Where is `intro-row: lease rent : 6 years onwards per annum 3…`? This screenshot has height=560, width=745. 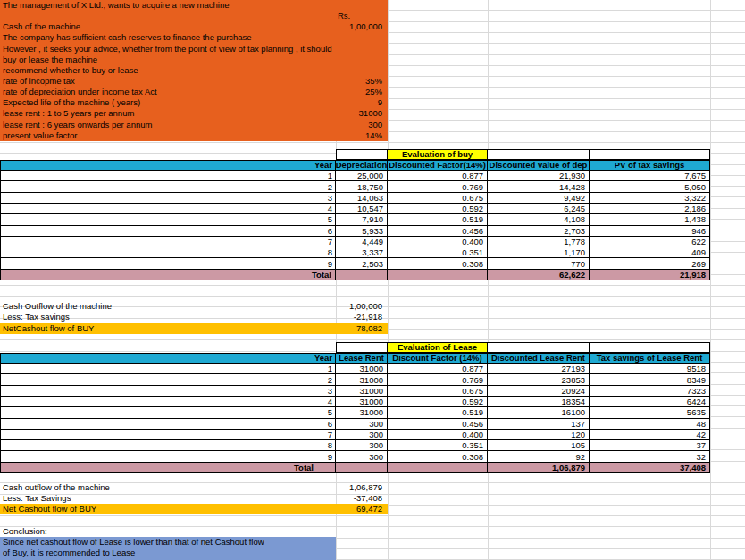 intro-row: lease rent : 6 years onwards per annum 3… is located at coordinates (194, 125).